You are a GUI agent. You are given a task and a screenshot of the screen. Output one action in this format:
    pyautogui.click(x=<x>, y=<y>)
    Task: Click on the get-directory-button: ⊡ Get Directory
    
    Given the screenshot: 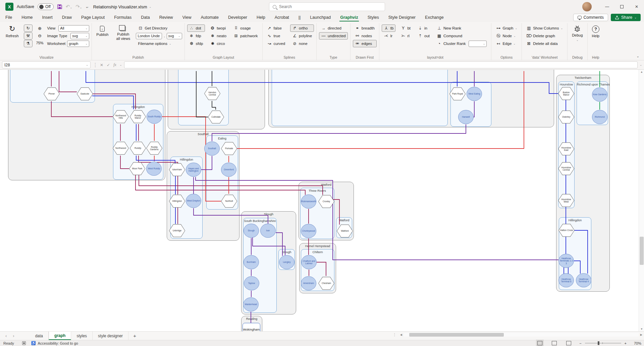 What is the action you would take?
    pyautogui.click(x=159, y=28)
    